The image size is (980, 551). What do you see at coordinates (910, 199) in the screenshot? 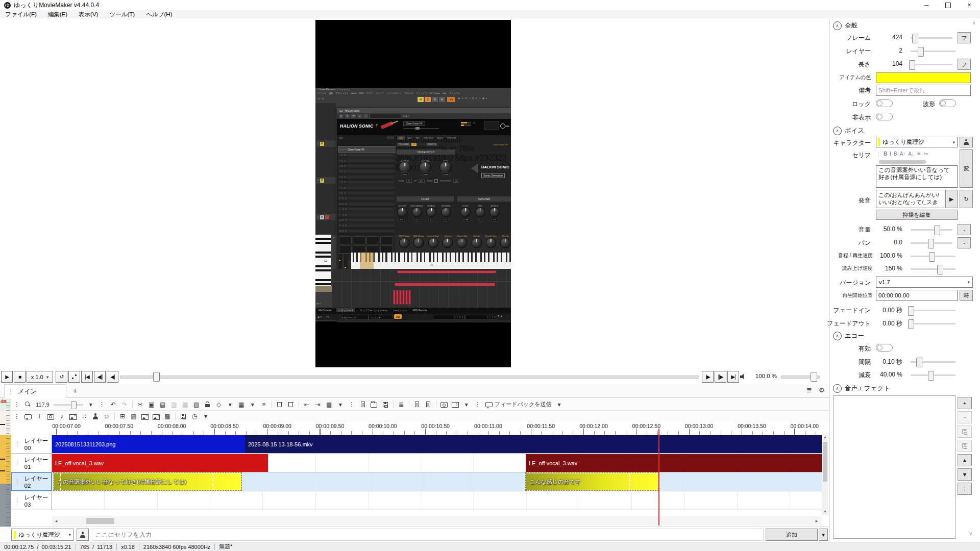
I see `pronunciation-field: この/おんげんあんがい/いい/おと/なって/_スき` at bounding box center [910, 199].